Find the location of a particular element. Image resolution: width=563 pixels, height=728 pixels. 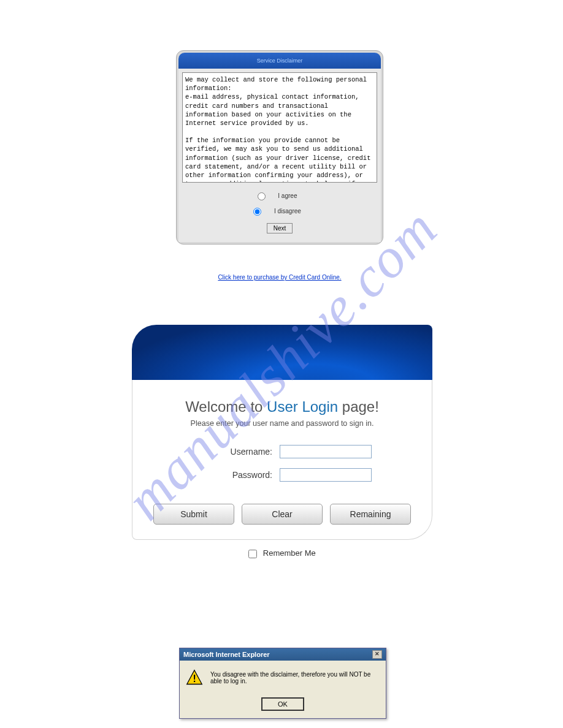

ok-button: OK is located at coordinates (283, 704).